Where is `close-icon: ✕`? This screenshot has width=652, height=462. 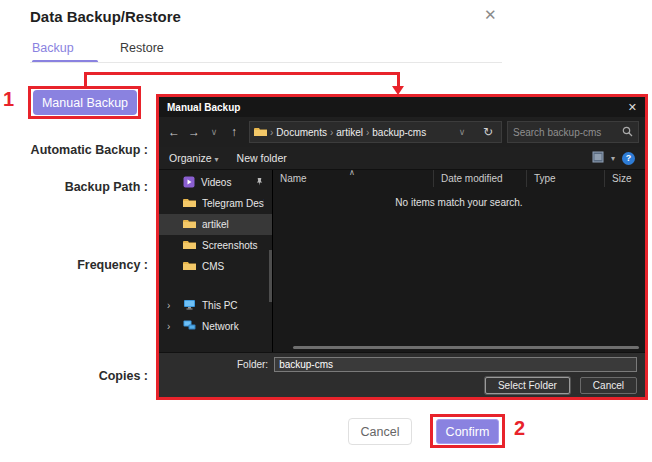
close-icon: ✕ is located at coordinates (490, 15).